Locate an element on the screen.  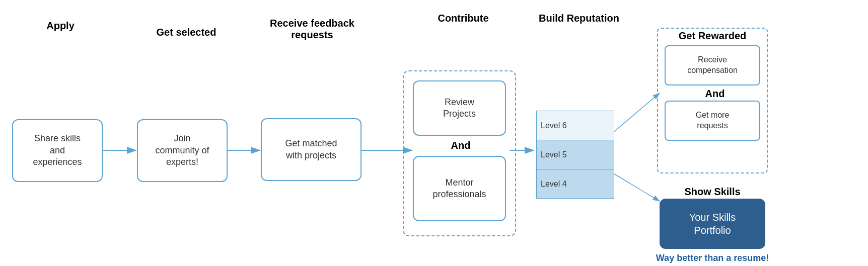
step-label-contribute: Contribute is located at coordinates (463, 18).